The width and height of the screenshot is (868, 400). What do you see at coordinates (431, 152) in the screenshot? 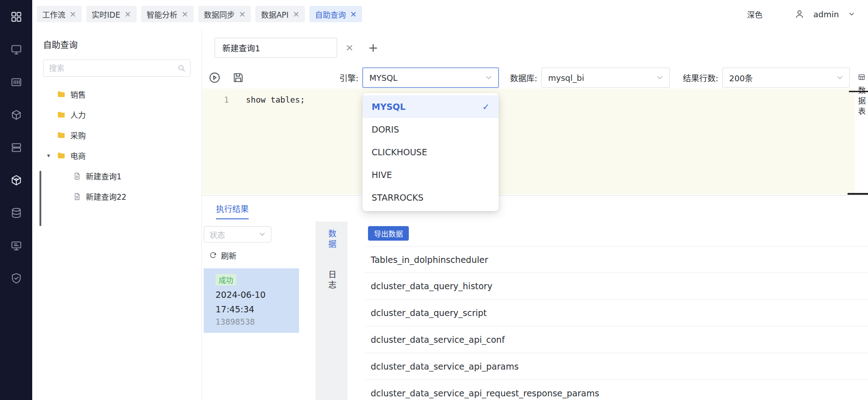
I see `engine-dropdown: MYSQL ✓ DORIS ✓ CLICKHOUSE ✓ HIVE ✓ STAR…` at bounding box center [431, 152].